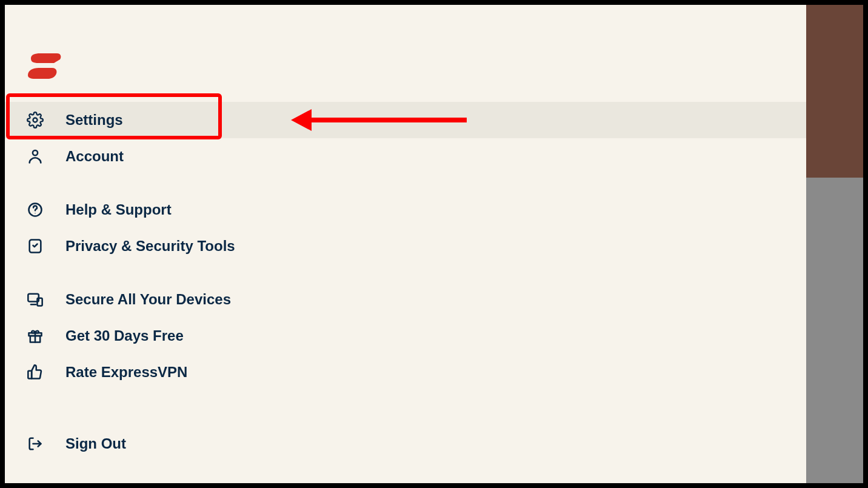 The width and height of the screenshot is (868, 488). Describe the element at coordinates (406, 299) in the screenshot. I see `menu-item-secure-devices: Secure All Your Devices` at that location.